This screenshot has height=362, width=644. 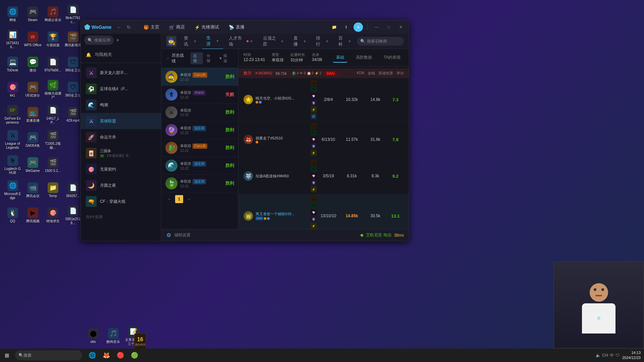 I want to click on prev-page-button: ←, so click(x=169, y=199).